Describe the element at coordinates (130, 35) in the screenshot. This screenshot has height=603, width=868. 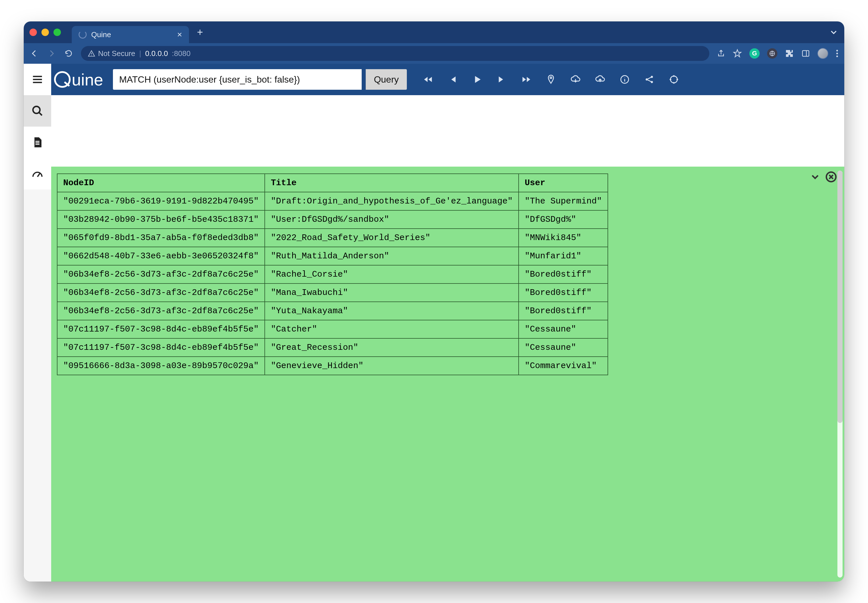
I see `browser-tab: Quine ×` at that location.